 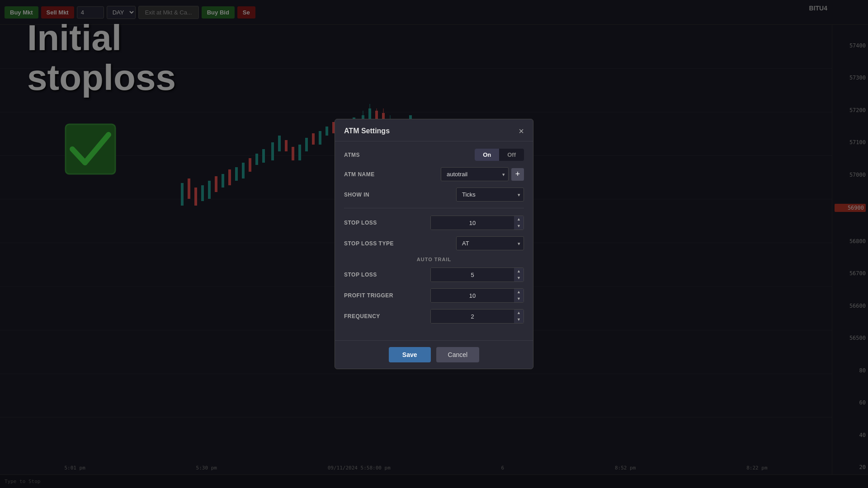 I want to click on show-in-select: Ticks Points Percent, so click(x=490, y=194).